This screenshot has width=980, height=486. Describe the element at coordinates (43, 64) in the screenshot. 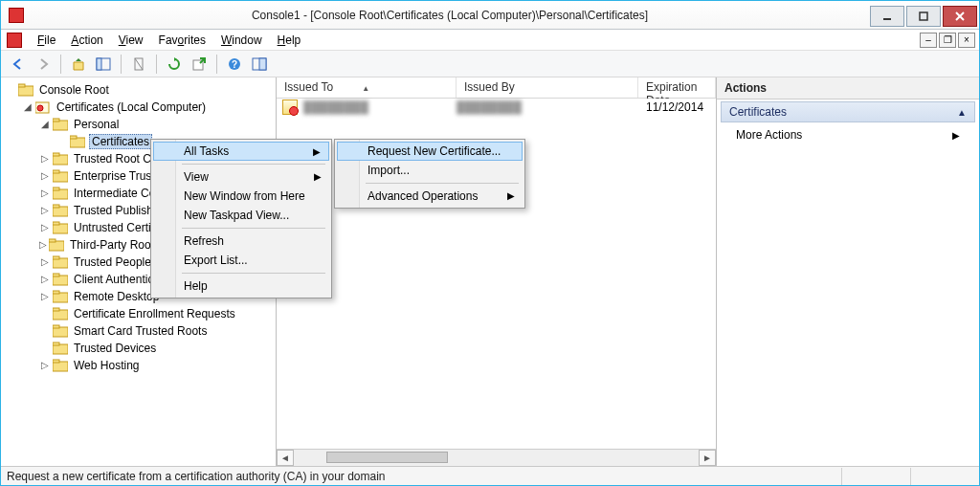

I see `forward-button` at that location.